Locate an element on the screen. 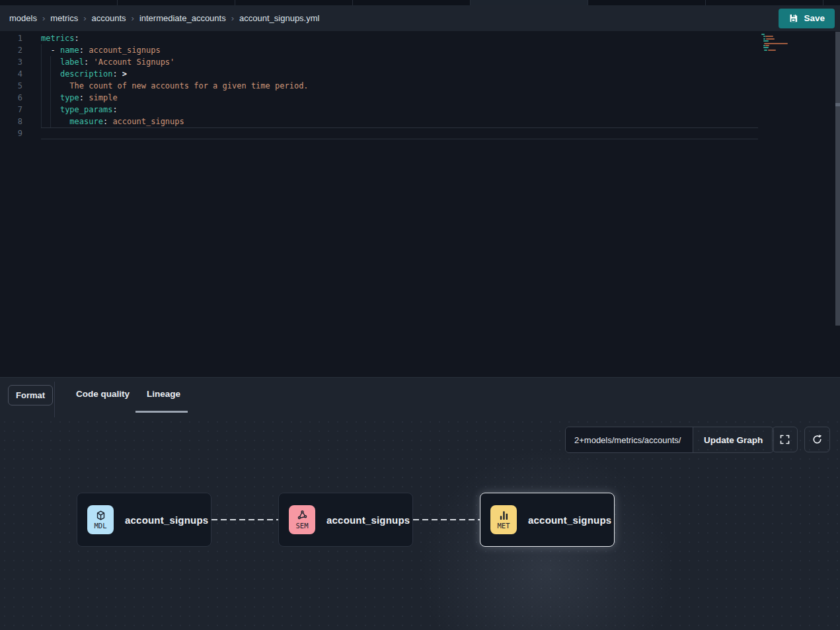 The height and width of the screenshot is (630, 840). code-token: metrics is located at coordinates (58, 38).